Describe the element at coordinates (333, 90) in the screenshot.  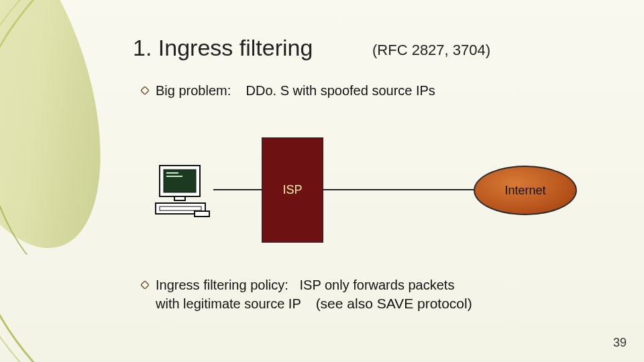
I see `bullet1-rest: DDo. S with spoofed source IPs` at that location.